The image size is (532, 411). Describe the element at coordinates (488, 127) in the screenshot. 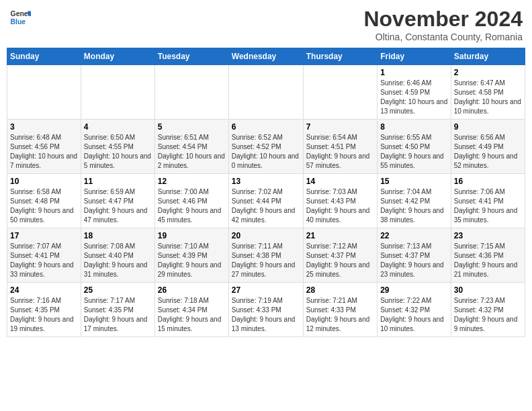

I see `day-number: 9` at that location.